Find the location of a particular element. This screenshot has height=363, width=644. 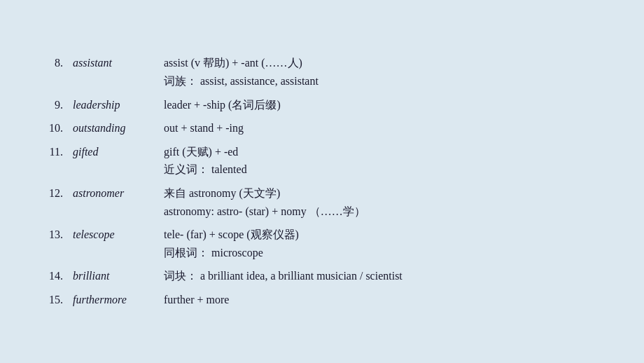

explanation-line: 近义词： talented is located at coordinates (381, 170).